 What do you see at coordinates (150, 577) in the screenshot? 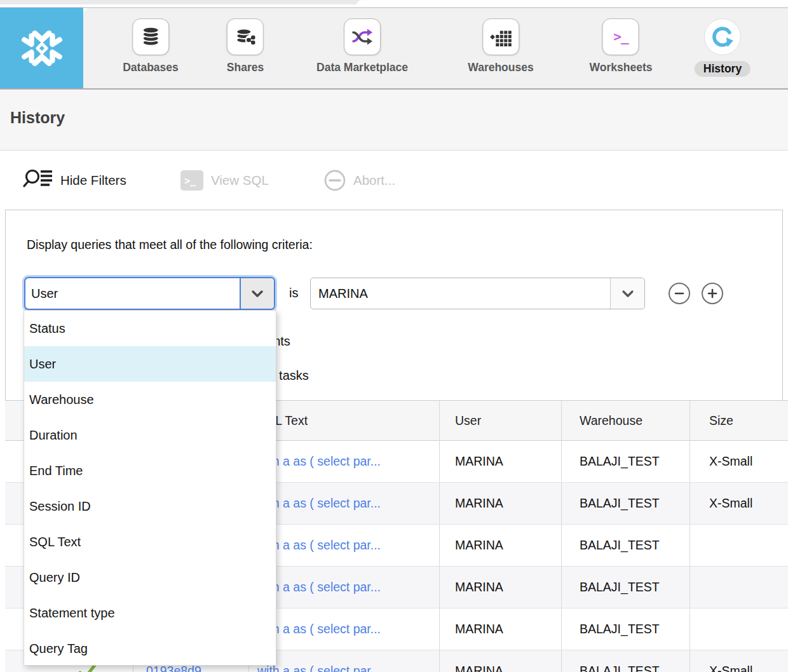
I see `dropdown-option-query-id: Query ID` at bounding box center [150, 577].